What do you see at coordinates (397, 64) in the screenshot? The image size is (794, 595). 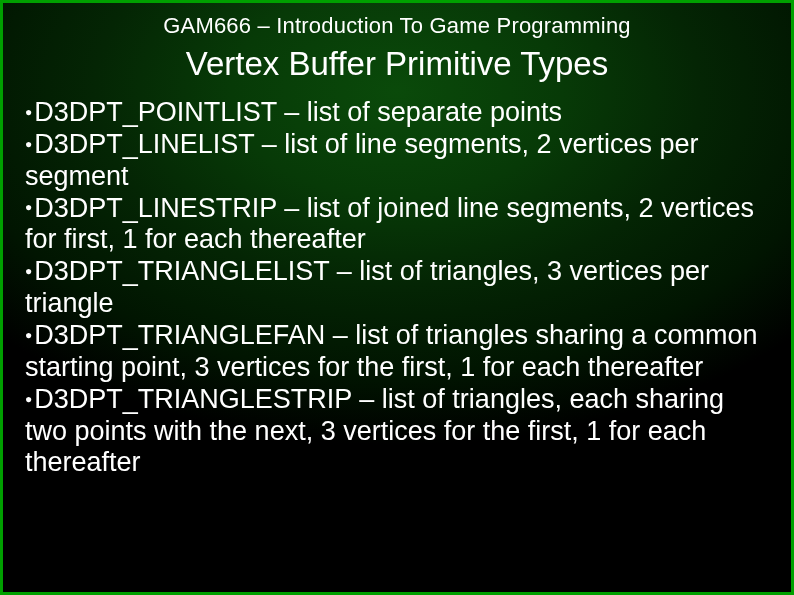 I see `slide-title: Vertex Buffer Primitive Types` at bounding box center [397, 64].